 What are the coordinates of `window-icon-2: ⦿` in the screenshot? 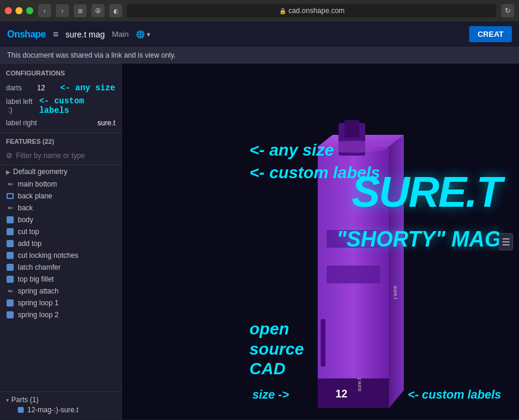 It's located at (98, 11).